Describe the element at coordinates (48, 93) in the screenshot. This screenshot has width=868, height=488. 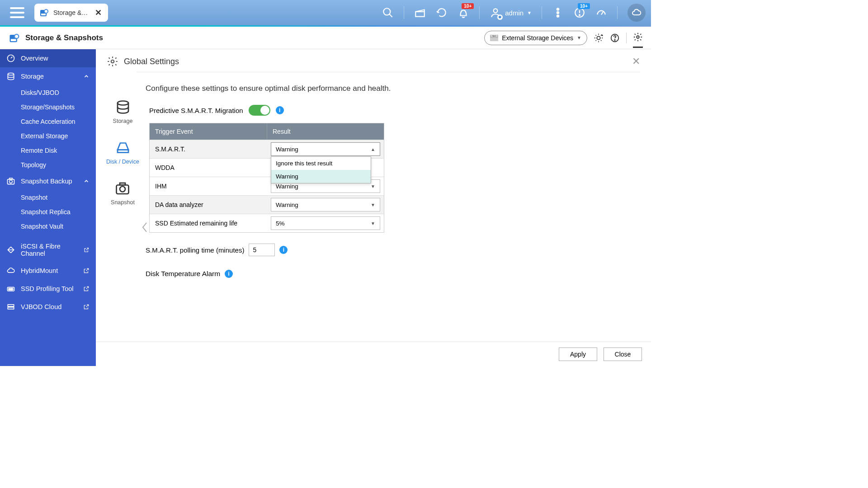
I see `sidebar-sub-disks: Disks/VJBOD` at that location.